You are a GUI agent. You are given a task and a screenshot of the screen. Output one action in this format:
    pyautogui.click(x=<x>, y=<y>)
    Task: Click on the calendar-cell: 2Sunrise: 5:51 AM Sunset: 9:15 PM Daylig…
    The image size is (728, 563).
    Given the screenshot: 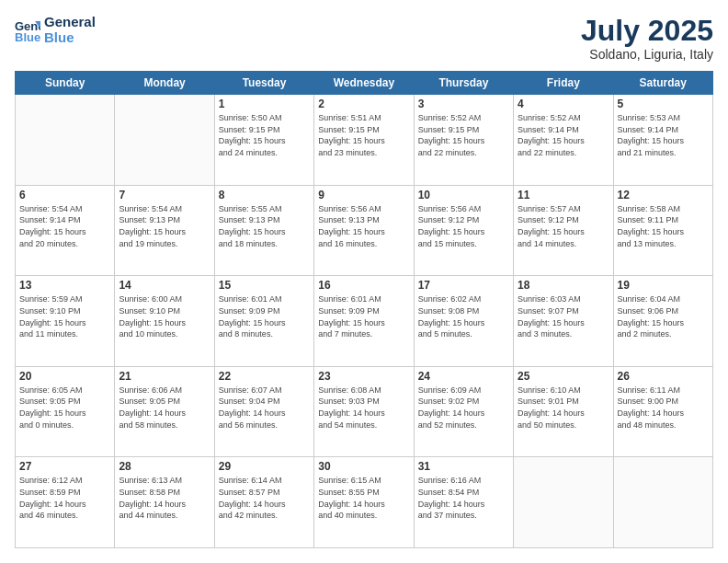 What is the action you would take?
    pyautogui.click(x=364, y=140)
    